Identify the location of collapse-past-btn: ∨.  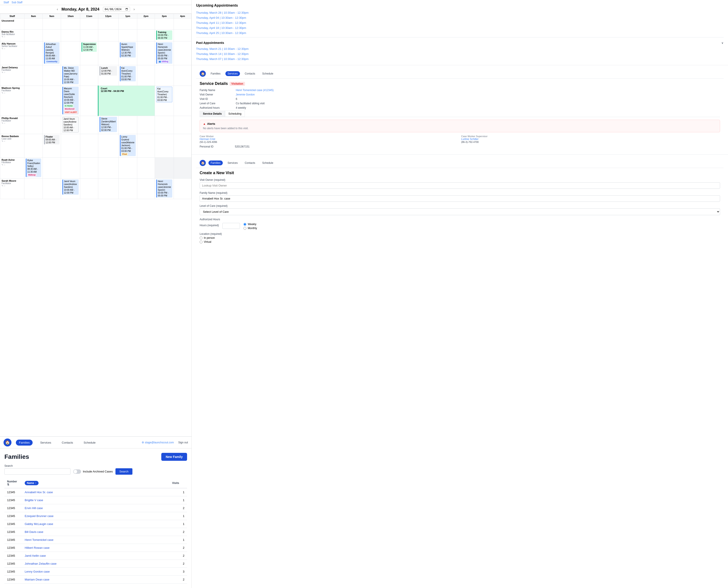
(722, 43).